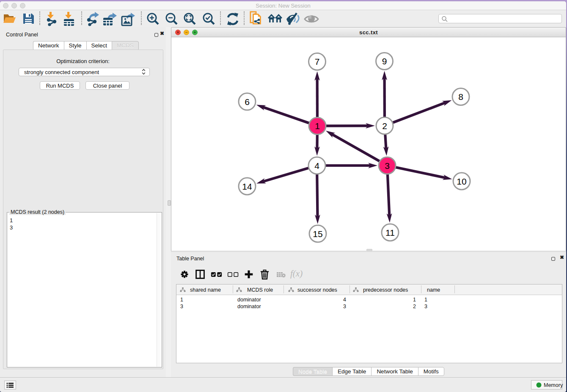  Describe the element at coordinates (385, 61) in the screenshot. I see `svg-text: 9` at that location.